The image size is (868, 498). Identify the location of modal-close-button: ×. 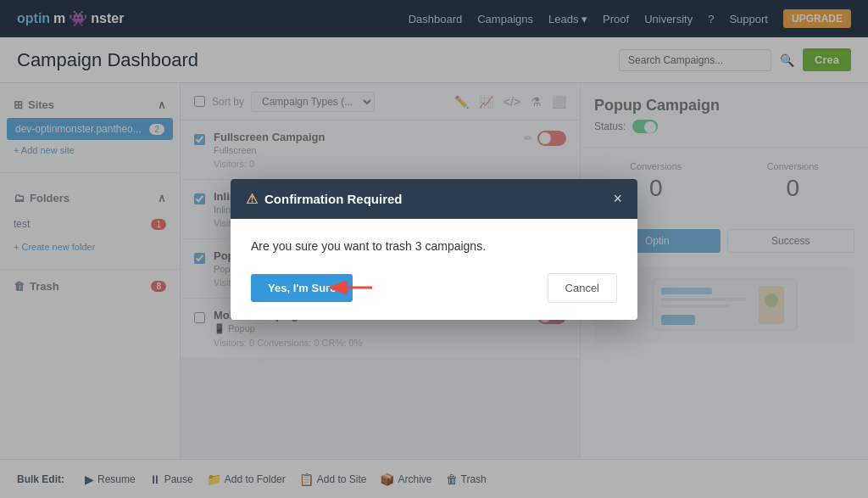
(617, 199).